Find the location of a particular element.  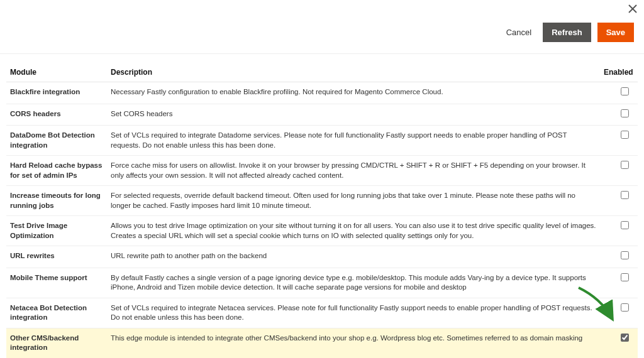

module-name: Netacea Bot Detection integration is located at coordinates (57, 313).